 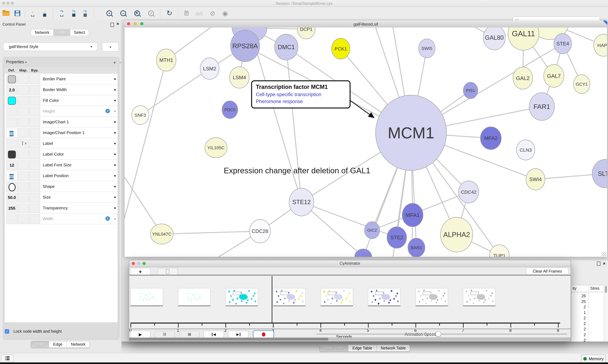 I want to click on network-node-pck1: PCK1, so click(x=341, y=49).